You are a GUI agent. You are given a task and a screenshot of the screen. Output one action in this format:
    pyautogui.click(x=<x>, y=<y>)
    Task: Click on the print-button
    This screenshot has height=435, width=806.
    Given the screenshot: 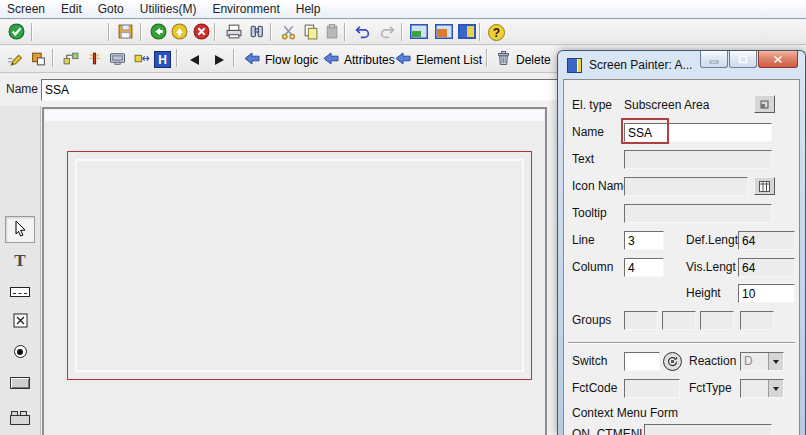 What is the action you would take?
    pyautogui.click(x=234, y=32)
    